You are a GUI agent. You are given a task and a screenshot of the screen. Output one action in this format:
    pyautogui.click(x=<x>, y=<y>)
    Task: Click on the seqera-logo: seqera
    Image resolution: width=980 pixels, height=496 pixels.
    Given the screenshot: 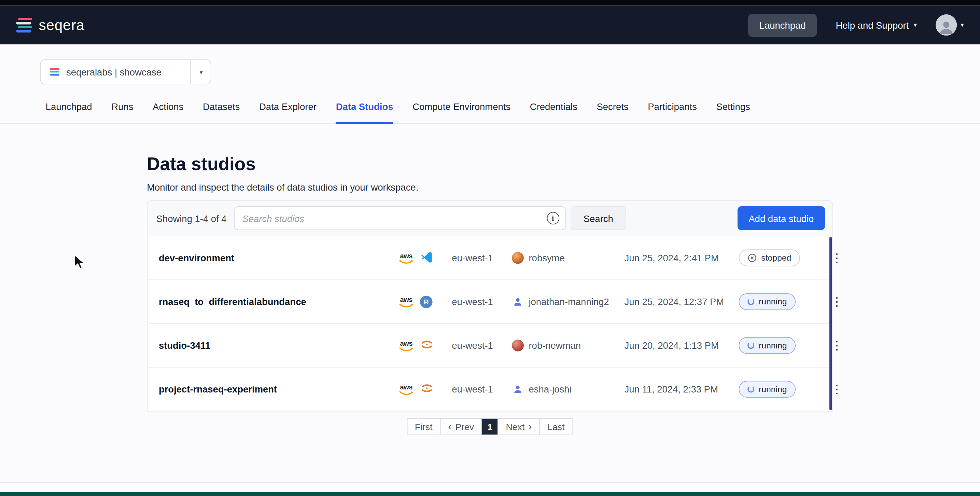 What is the action you would take?
    pyautogui.click(x=51, y=25)
    